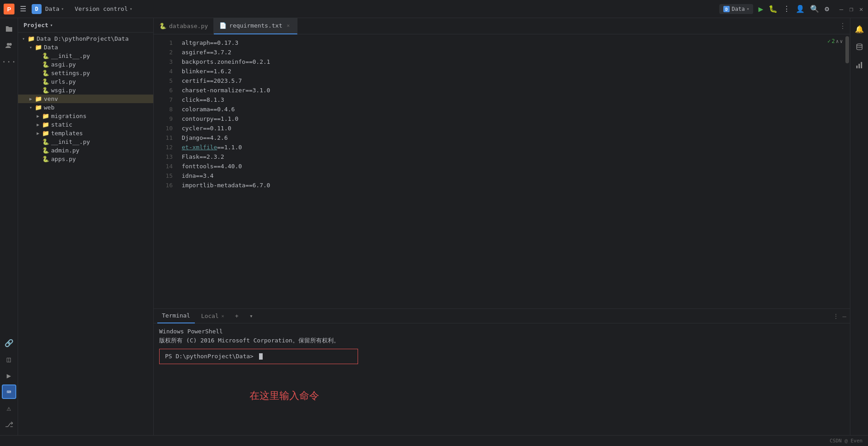 This screenshot has height=446, width=868. I want to click on tab-requirments-label: requirments.txt, so click(256, 25).